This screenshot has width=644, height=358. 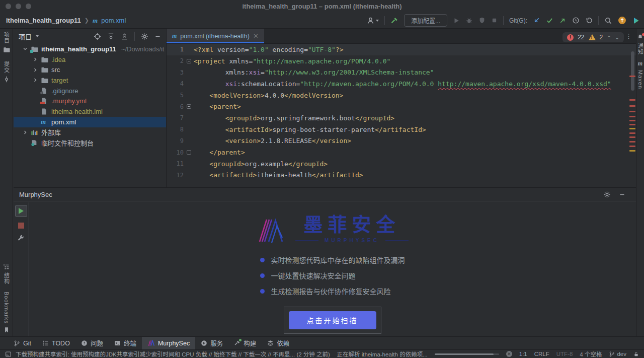 What do you see at coordinates (469, 20) in the screenshot?
I see `debug-icon` at bounding box center [469, 20].